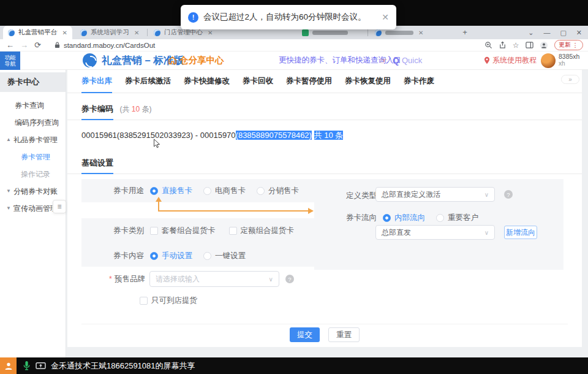 This screenshot has width=588, height=374. What do you see at coordinates (9, 191) in the screenshot?
I see `triangle-down-icon: ▼` at bounding box center [9, 191].